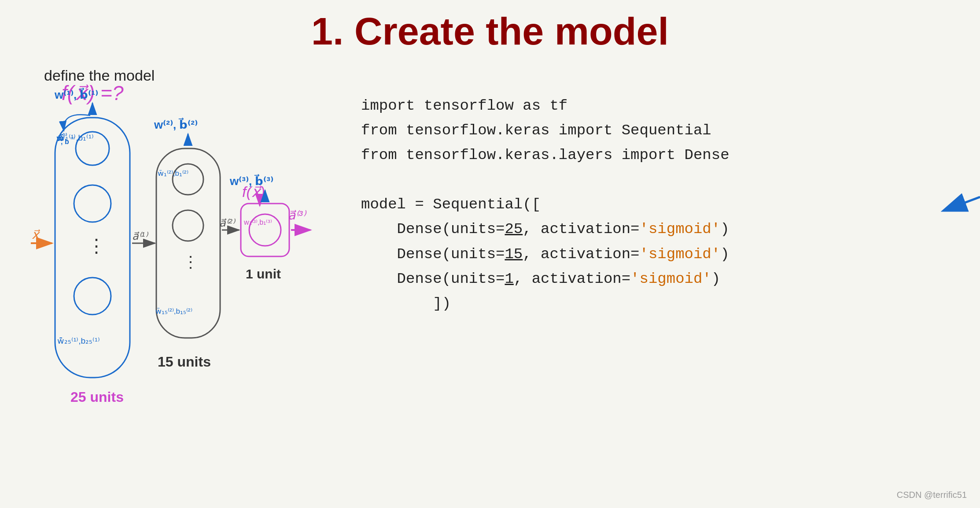  Describe the element at coordinates (258, 222) in the screenshot. I see `svg-text: w₁⁽³⁾,b₁⁽³⁾` at that location.